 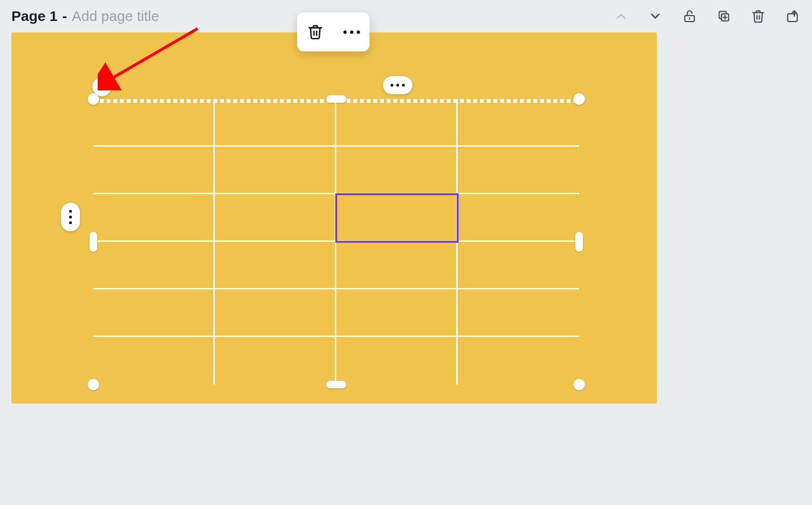 What do you see at coordinates (398, 85) in the screenshot?
I see `column-options-button` at bounding box center [398, 85].